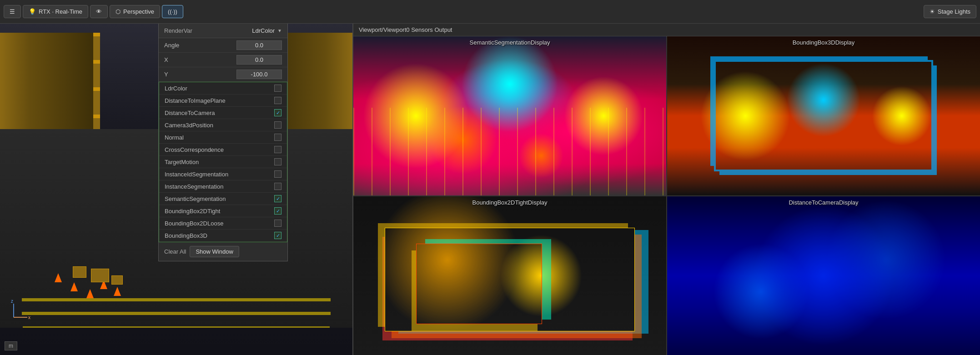 The width and height of the screenshot is (980, 355). Describe the element at coordinates (32, 12) in the screenshot. I see `lightbulb-icon: 💡` at that location.